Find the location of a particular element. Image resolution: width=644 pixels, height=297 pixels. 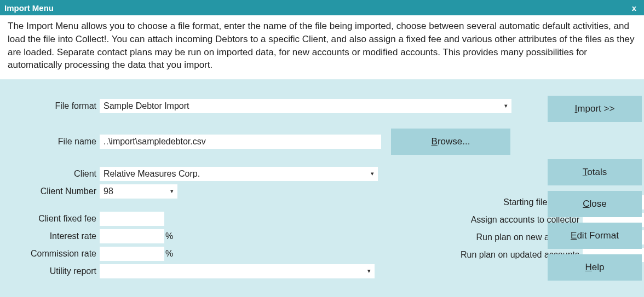

client-fixed-fee-label: Client fixed fee is located at coordinates (54, 219).